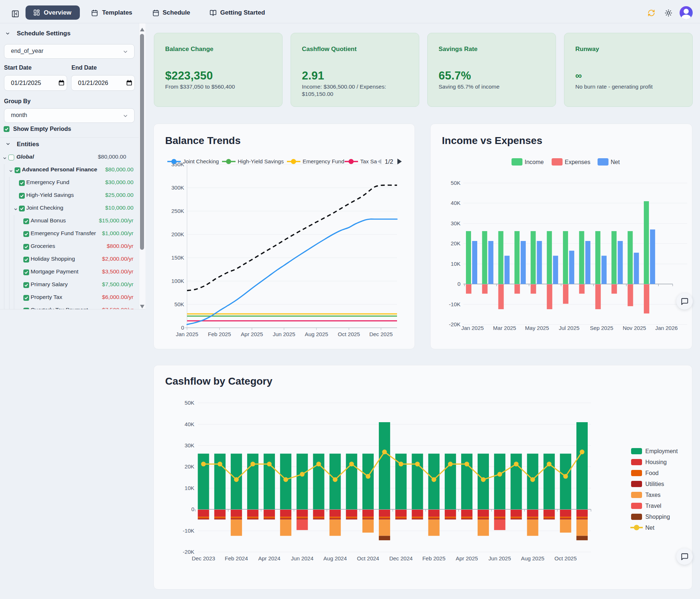  Describe the element at coordinates (203, 559) in the screenshot. I see `svg-text: Dec 2023` at that location.